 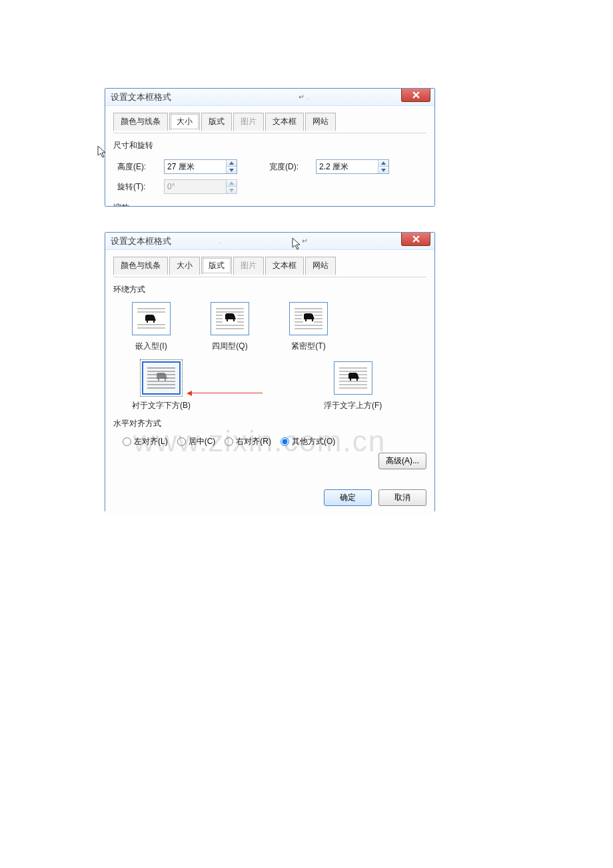 What do you see at coordinates (253, 441) in the screenshot?
I see `align-right-label: 右对齐(R)` at bounding box center [253, 441].